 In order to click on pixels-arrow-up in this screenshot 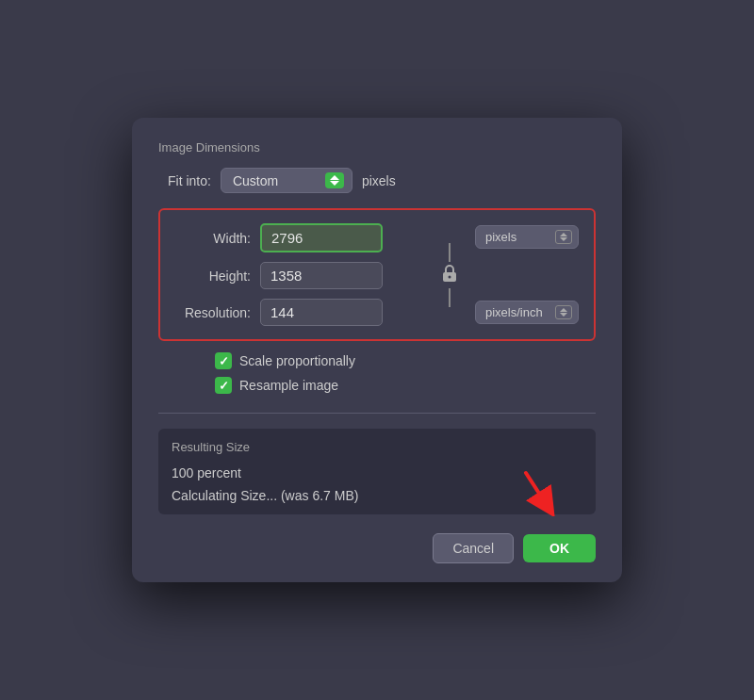, I will do `click(564, 235)`.